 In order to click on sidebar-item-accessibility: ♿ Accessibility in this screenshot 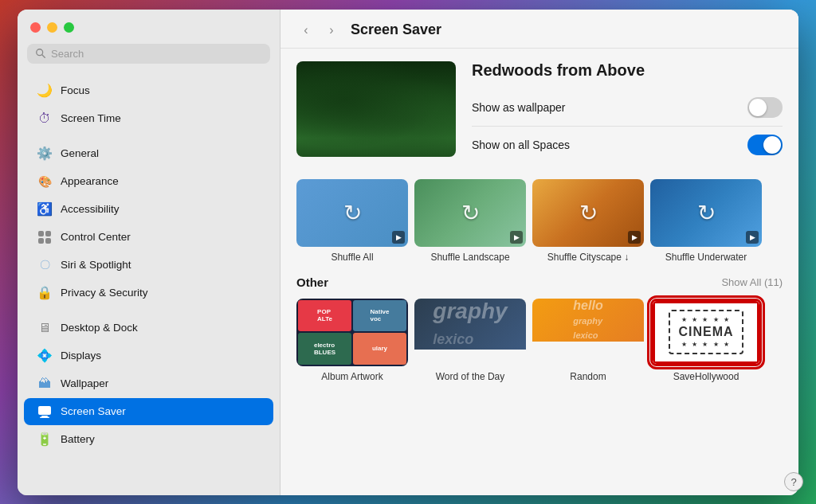, I will do `click(148, 209)`.